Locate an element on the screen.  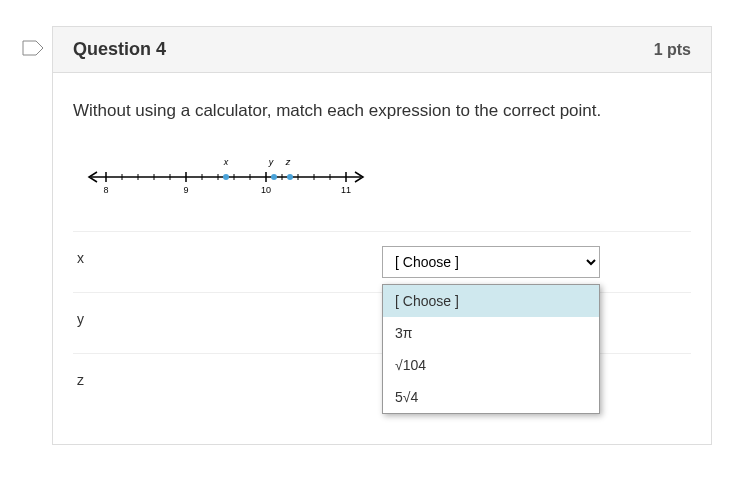
question-points: 1 pts is located at coordinates (672, 50).